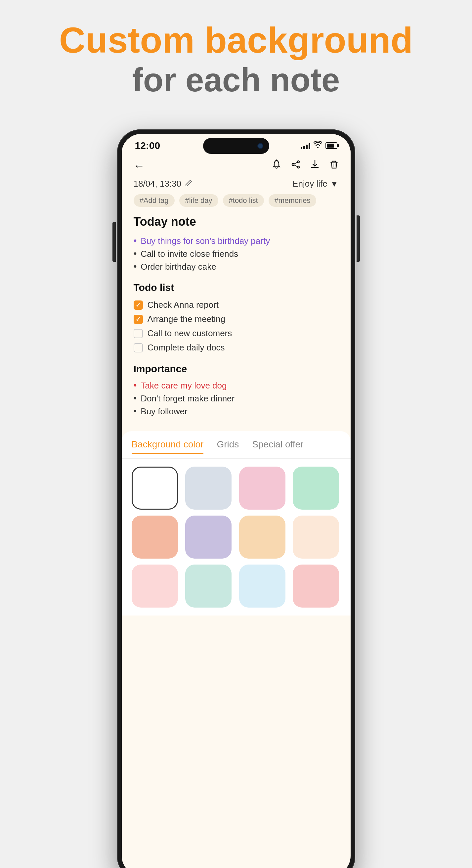 This screenshot has width=472, height=868. I want to click on signal-bars, so click(305, 146).